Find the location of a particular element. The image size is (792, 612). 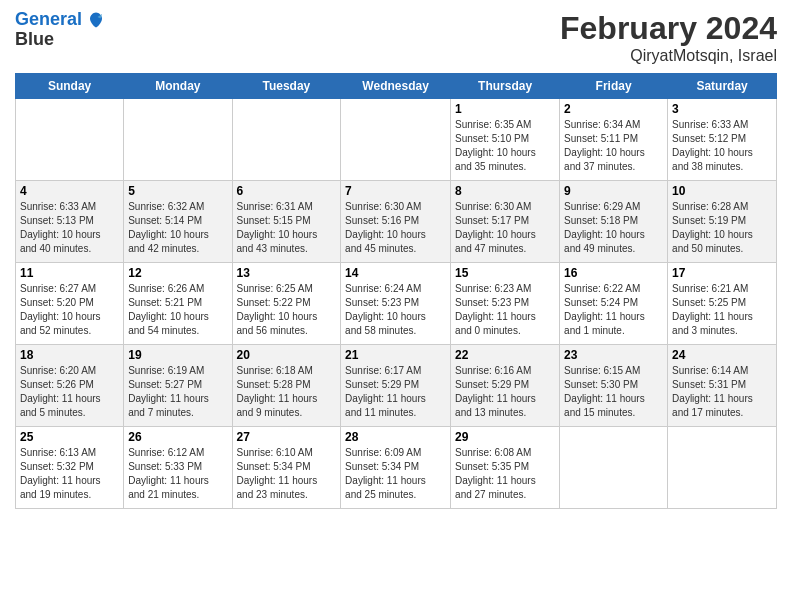

logo: General Blue is located at coordinates (60, 30).